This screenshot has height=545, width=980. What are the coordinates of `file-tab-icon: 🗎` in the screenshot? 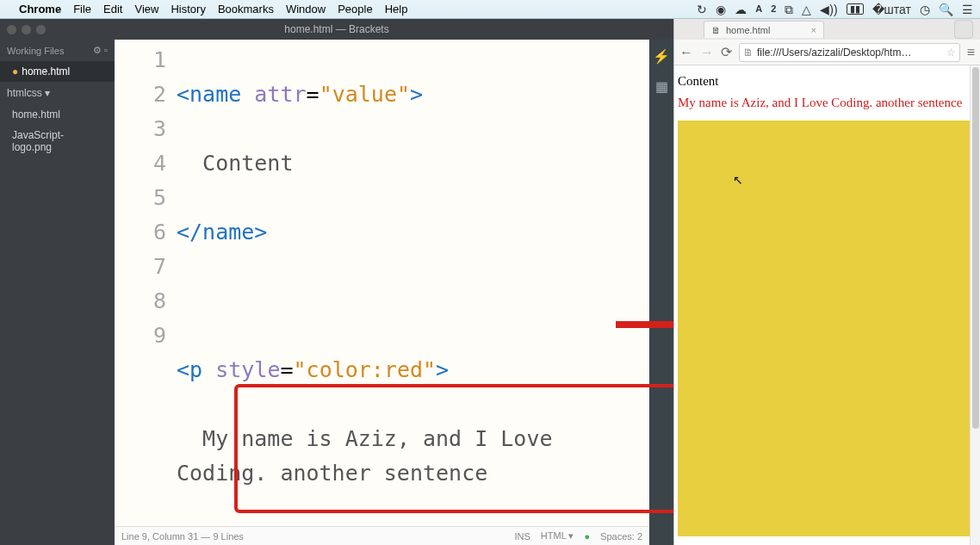 It's located at (716, 30).